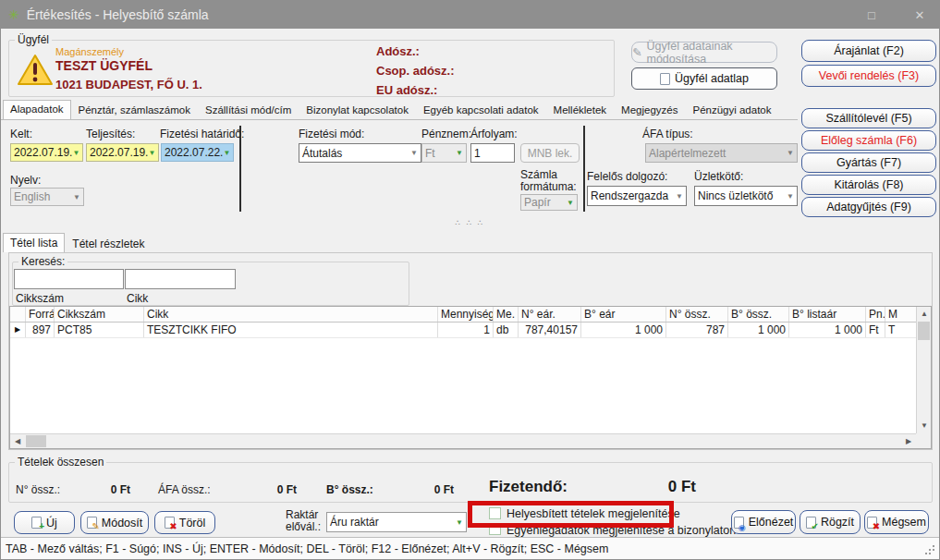 Image resolution: width=940 pixels, height=560 pixels. I want to click on table-header-cell: M, so click(900, 314).